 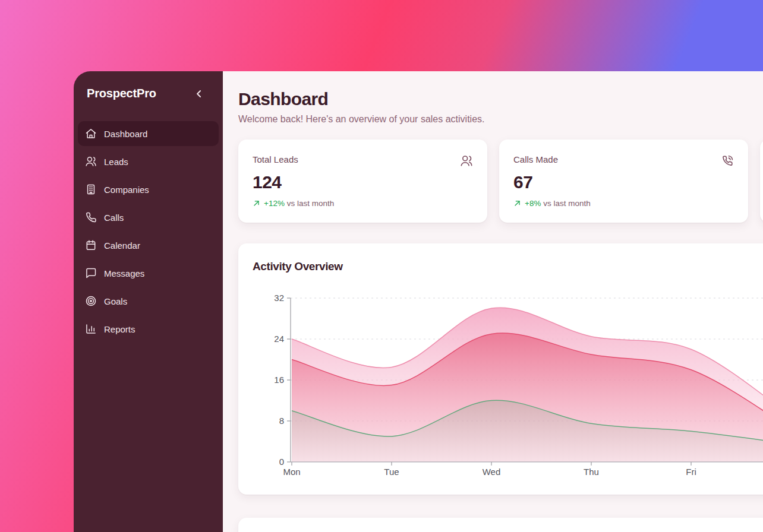 What do you see at coordinates (532, 203) in the screenshot?
I see `stat-change-percent: +8%` at bounding box center [532, 203].